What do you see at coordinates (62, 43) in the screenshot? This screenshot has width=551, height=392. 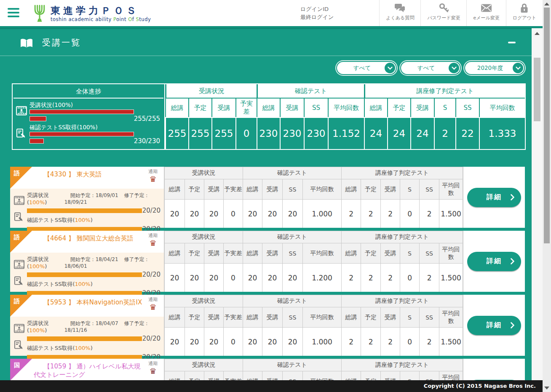 I see `page-title: 受講一覧` at bounding box center [62, 43].